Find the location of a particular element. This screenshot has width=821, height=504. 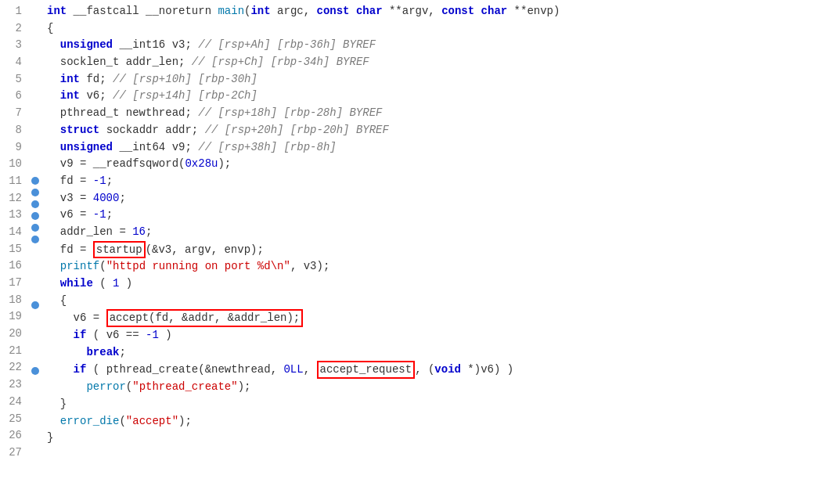

code-line: v3 = 4000; is located at coordinates (434, 199).